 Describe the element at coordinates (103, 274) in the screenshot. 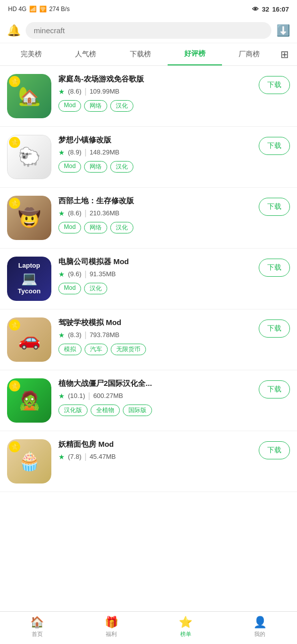

I see `app-size-4: 91.35MB` at that location.